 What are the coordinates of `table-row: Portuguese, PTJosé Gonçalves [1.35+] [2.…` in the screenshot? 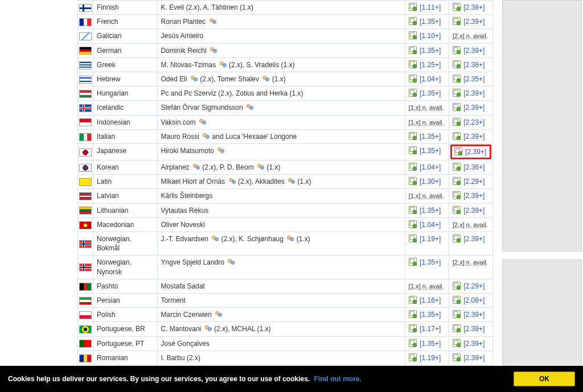 It's located at (286, 344).